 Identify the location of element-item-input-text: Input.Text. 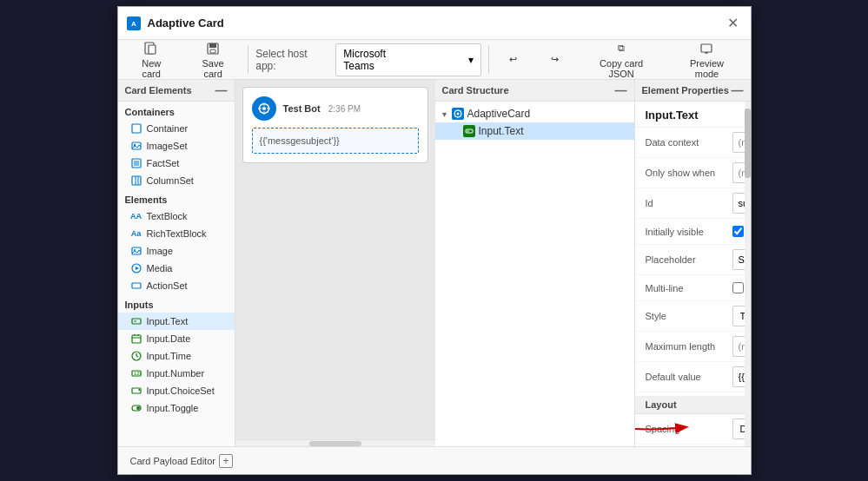
(176, 321).